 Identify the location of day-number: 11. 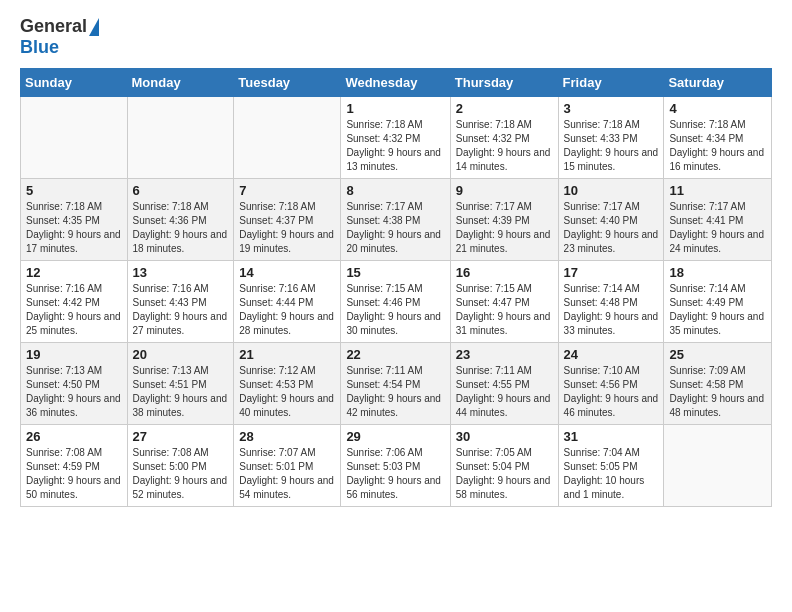
(718, 190).